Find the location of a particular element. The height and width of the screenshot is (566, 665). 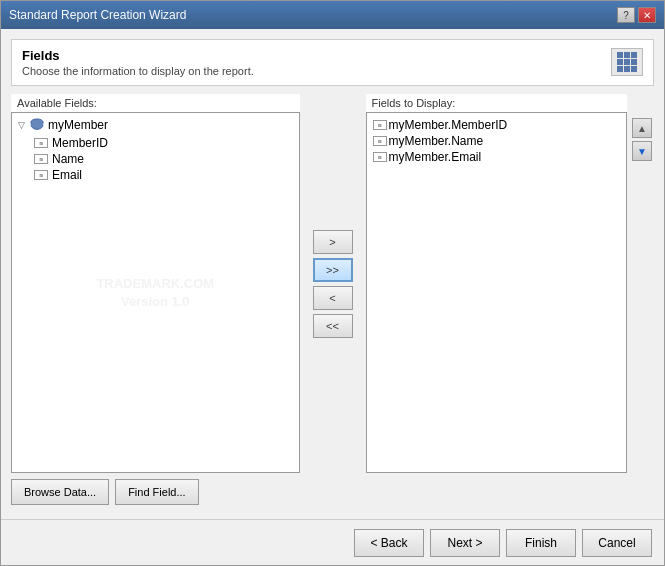

footer: < Back Next > Finish Cancel is located at coordinates (332, 542).